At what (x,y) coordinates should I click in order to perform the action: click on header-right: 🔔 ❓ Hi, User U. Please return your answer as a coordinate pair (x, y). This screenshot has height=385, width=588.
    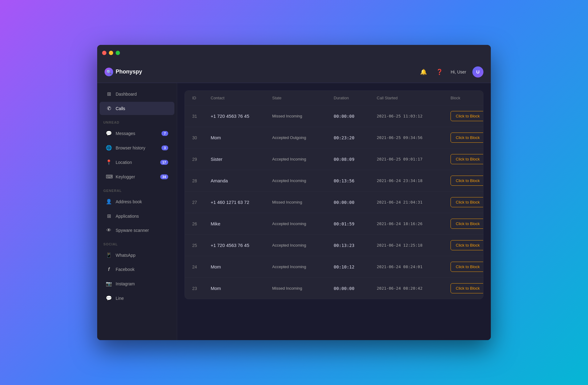
    Looking at the image, I should click on (451, 72).